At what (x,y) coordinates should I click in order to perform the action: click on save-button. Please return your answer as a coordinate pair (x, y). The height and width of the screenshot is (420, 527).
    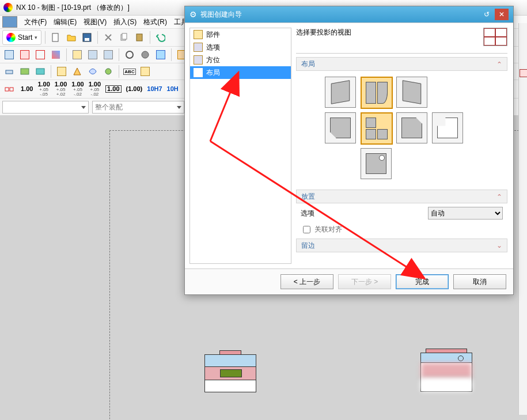
    Looking at the image, I should click on (87, 37).